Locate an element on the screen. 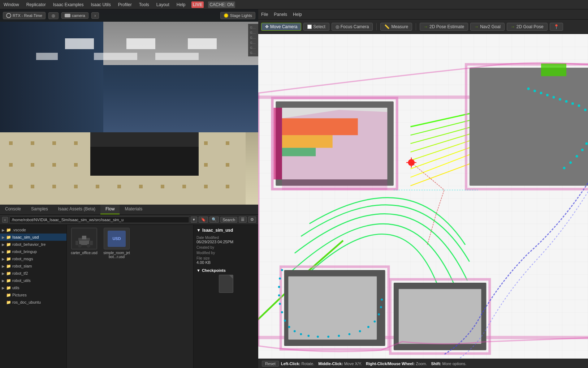 This screenshot has height=368, width=588. menu-profiler: Profiler is located at coordinates (125, 5).